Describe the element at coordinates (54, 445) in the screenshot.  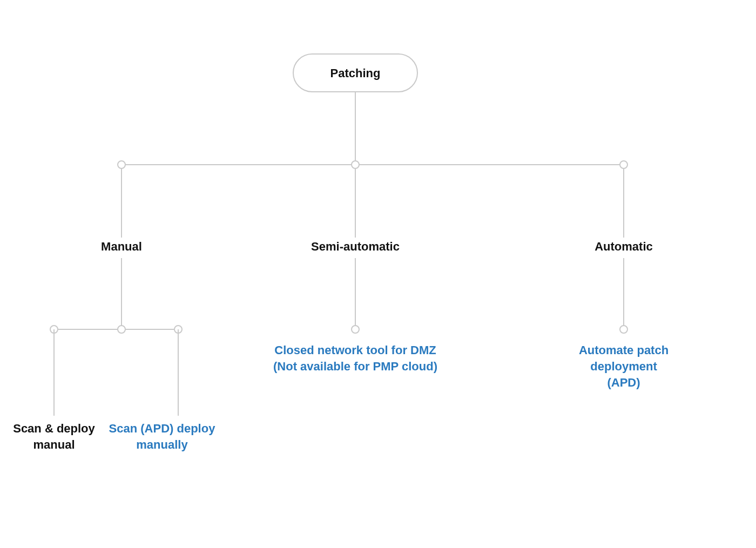
I see `manual-child1-line2: manual` at that location.